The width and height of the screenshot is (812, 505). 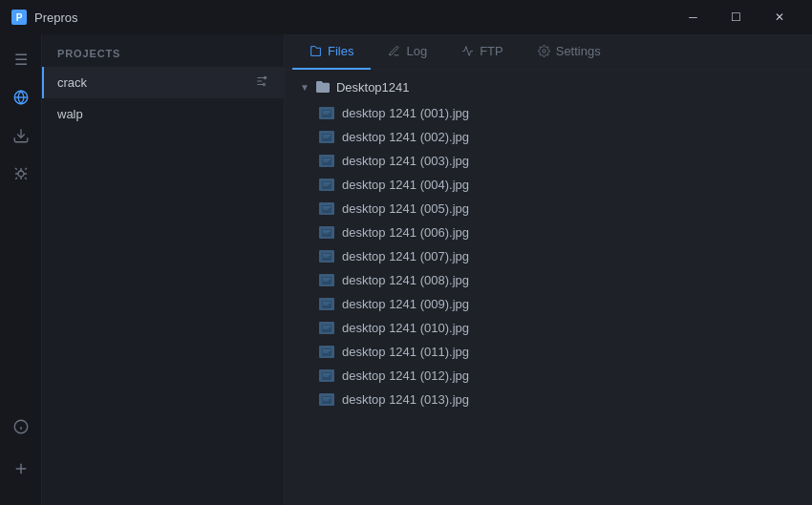 I want to click on tab-log: Log, so click(x=407, y=52).